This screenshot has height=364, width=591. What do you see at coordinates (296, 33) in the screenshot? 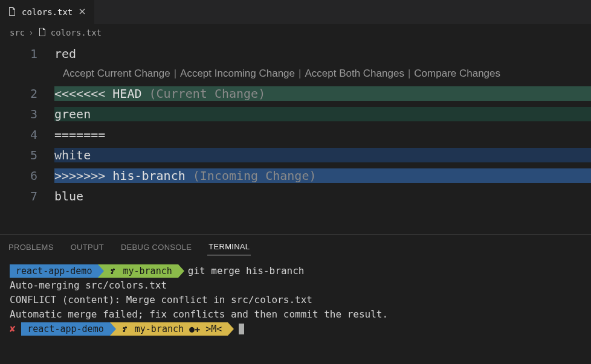
I see `breadcrumb: src › colors.txt` at bounding box center [296, 33].